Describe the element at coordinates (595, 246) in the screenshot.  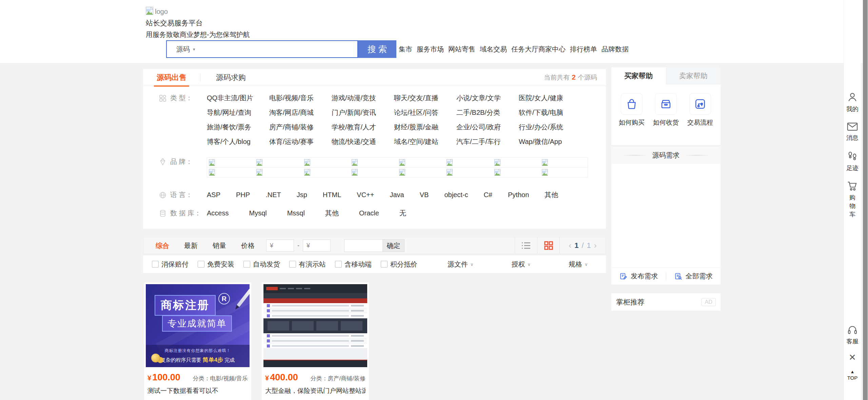
I see `page-next-button: ›` at that location.